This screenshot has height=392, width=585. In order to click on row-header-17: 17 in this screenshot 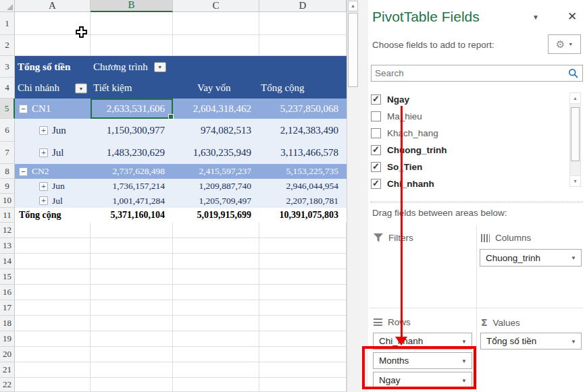, I will do `click(7, 308)`.